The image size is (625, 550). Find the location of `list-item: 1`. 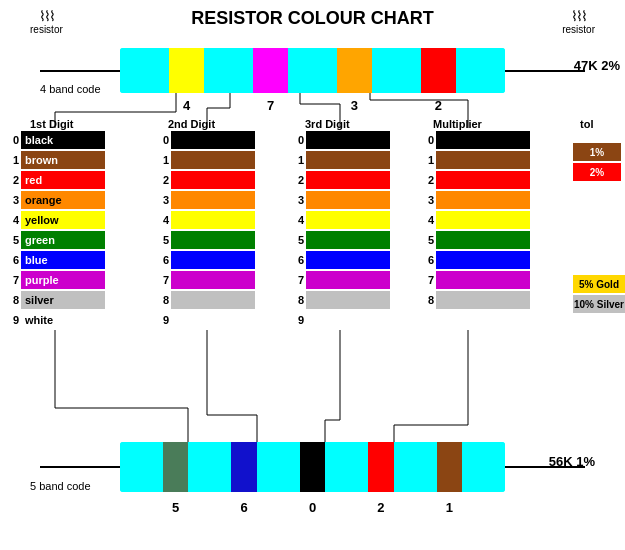

list-item: 1 is located at coordinates (340, 160).